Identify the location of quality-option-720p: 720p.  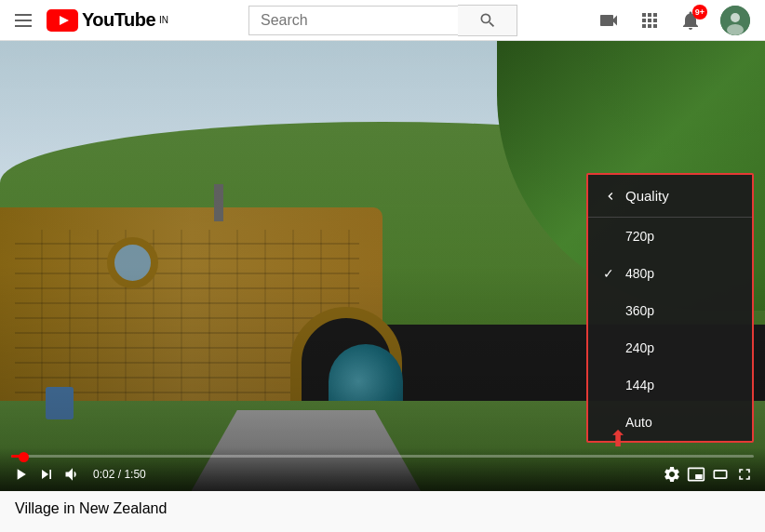
(670, 236).